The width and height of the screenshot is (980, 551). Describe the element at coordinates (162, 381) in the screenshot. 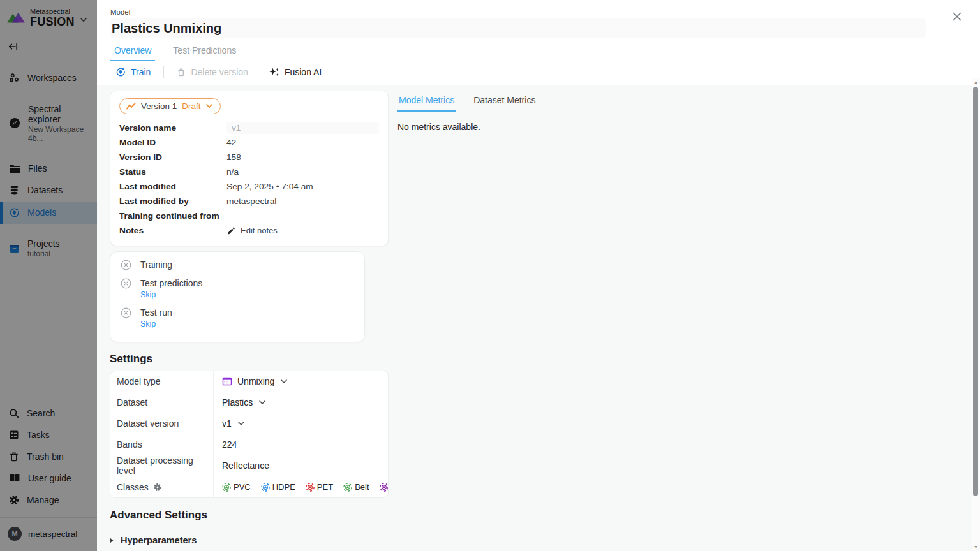

I see `setting-label: Model type` at that location.